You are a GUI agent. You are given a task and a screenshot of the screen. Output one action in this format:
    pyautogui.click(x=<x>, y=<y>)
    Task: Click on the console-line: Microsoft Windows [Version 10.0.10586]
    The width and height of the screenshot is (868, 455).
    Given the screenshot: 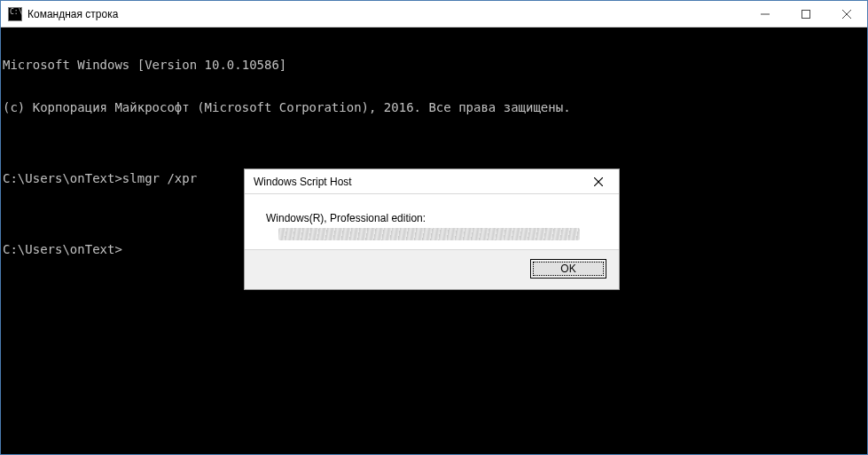 What is the action you would take?
    pyautogui.click(x=434, y=65)
    